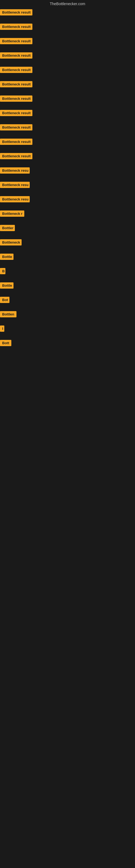 The image size is (135, 868). Describe the element at coordinates (68, 303) in the screenshot. I see `bottleneck-item: Bot` at that location.